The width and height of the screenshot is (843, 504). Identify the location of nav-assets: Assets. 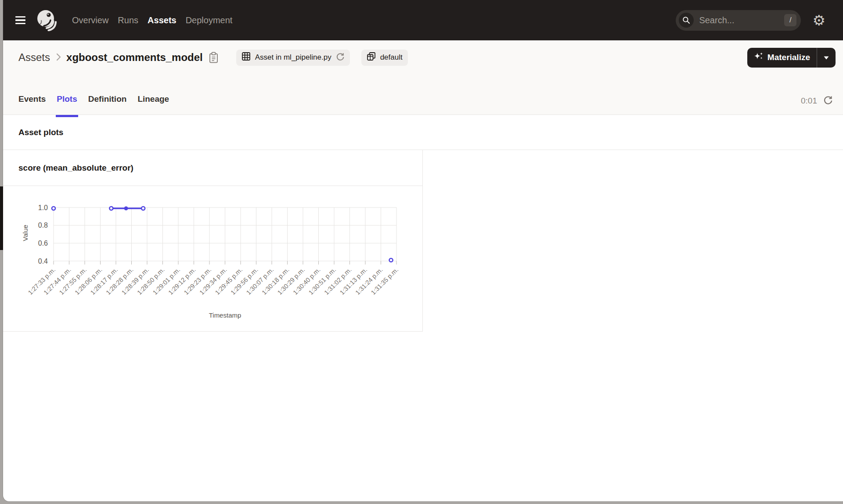
(162, 20).